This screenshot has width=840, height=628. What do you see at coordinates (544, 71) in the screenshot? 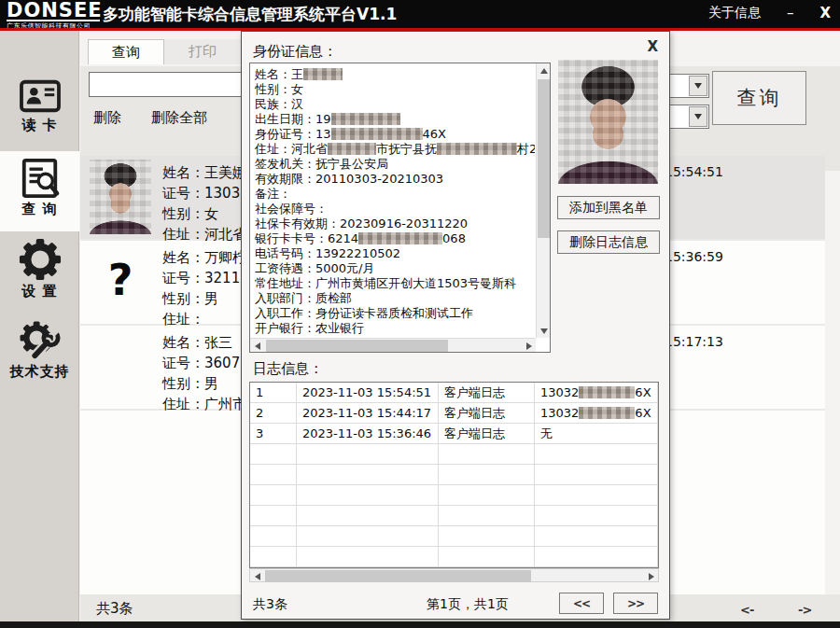
I see `arrow-up-icon` at bounding box center [544, 71].